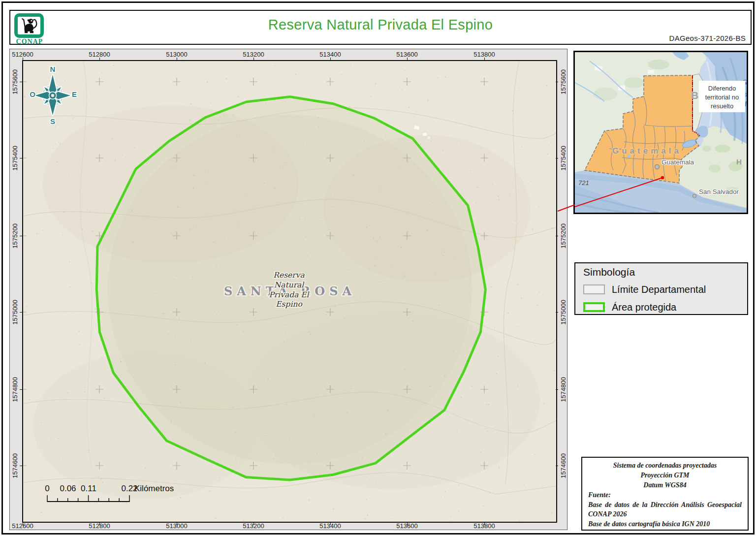 The image size is (756, 536). I want to click on guatemala-city-dot, so click(658, 167).